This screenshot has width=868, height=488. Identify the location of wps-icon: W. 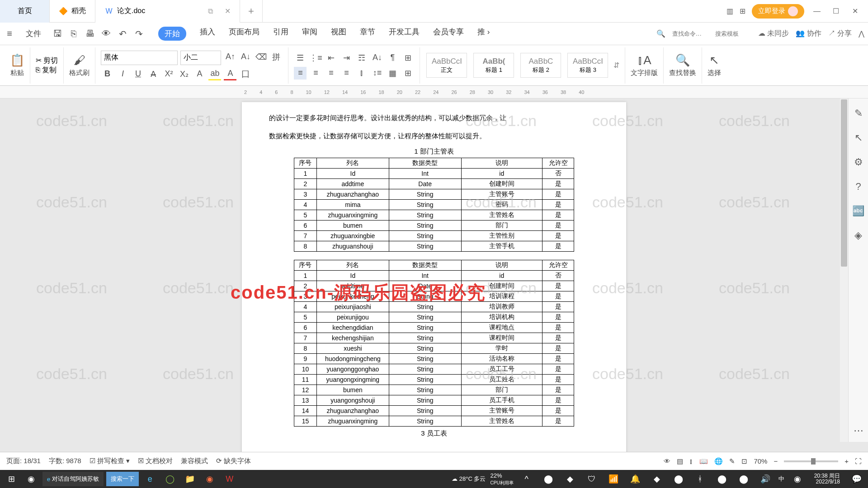
(230, 479).